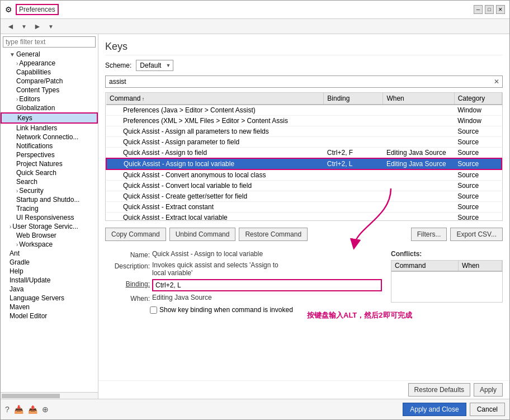 Image resolution: width=510 pixels, height=420 pixels. Describe the element at coordinates (304, 153) in the screenshot. I see `table-row: Quick Assist - Assign to field Ctrl+2, F…` at that location.